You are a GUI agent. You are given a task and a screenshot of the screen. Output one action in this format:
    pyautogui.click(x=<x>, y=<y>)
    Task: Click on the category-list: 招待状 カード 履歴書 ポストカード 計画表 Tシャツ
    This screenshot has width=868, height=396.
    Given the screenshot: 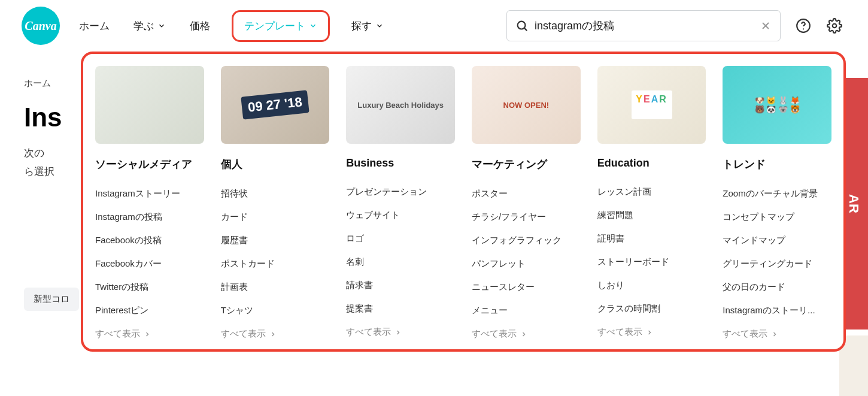 What is the action you would take?
    pyautogui.click(x=275, y=252)
    